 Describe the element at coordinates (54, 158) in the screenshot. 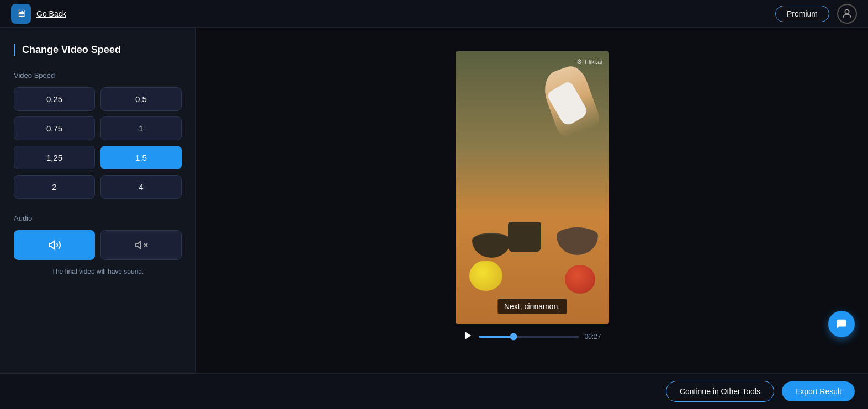

I see `speed-btn-125: 1,25` at that location.